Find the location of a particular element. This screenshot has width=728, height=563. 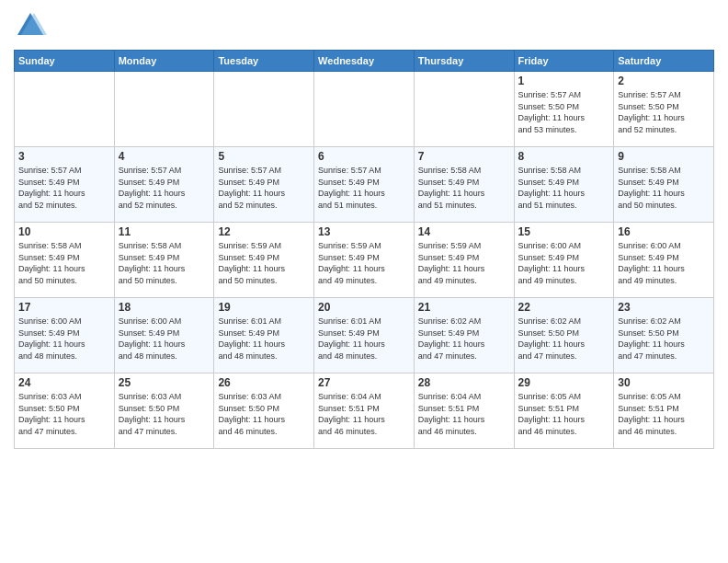

calendar-cell: 19Sunrise: 6:01 AM Sunset: 5:49 PM Dayli… is located at coordinates (265, 336).